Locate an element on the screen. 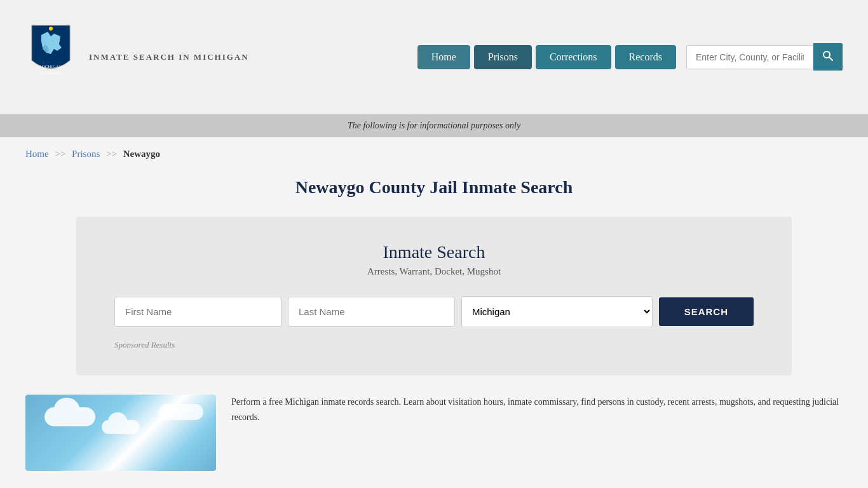 The image size is (868, 488). search-form: MichiganAlabamaAlaskaArizonaArkansasCali… is located at coordinates (434, 311).